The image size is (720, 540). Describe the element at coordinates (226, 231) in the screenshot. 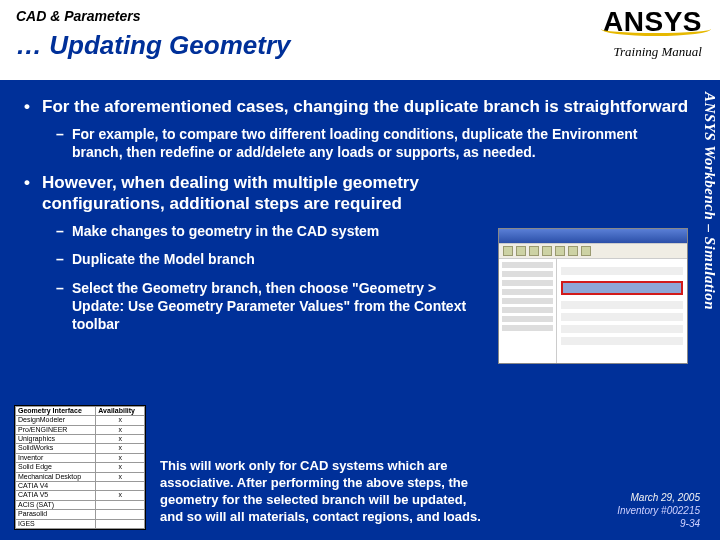

I see `bullet-2-sub-1-text: Make changes to geometry in the CAD syst…` at that location.